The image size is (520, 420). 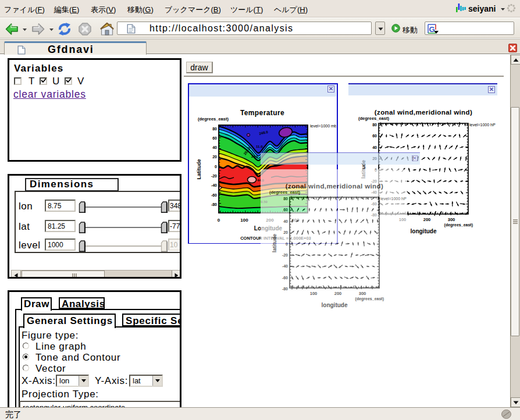 What do you see at coordinates (259, 147) in the screenshot?
I see `svg-text: 11.0` at bounding box center [259, 147].